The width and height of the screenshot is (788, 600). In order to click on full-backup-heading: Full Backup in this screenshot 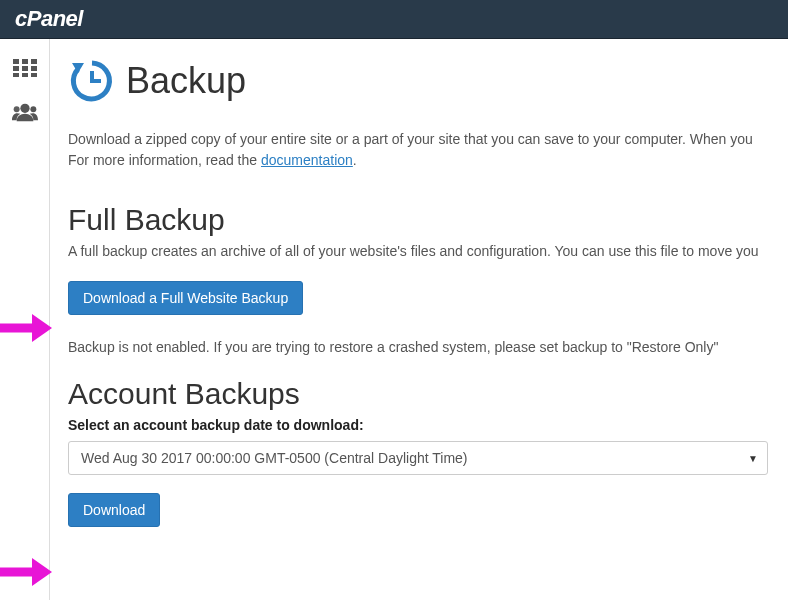, I will do `click(418, 220)`.